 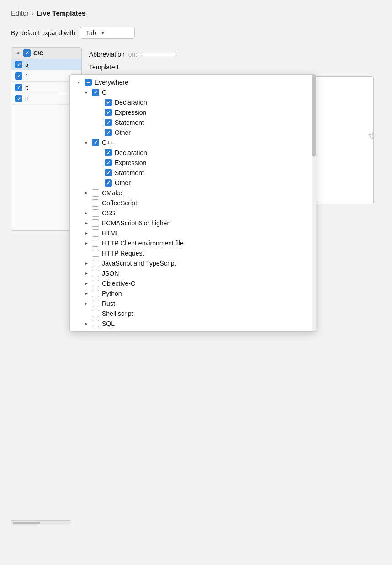 I want to click on dropdown-item: ▶SQL, so click(x=193, y=324).